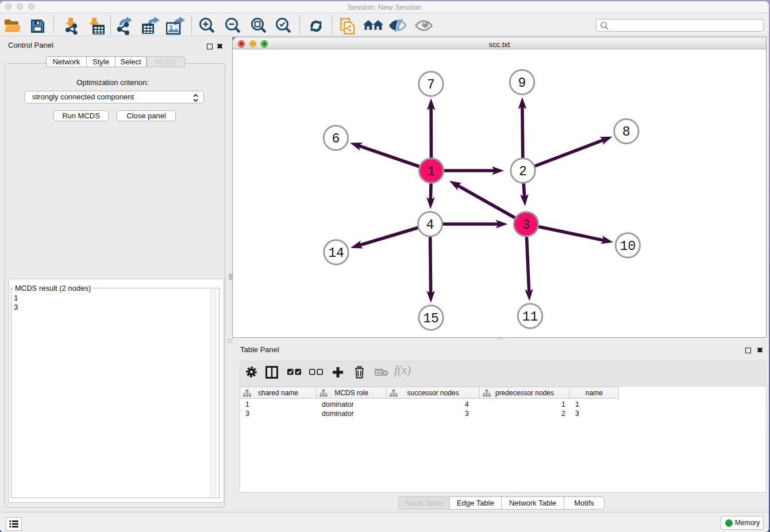 The width and height of the screenshot is (770, 532). Describe the element at coordinates (431, 319) in the screenshot. I see `svg-text: 15` at that location.